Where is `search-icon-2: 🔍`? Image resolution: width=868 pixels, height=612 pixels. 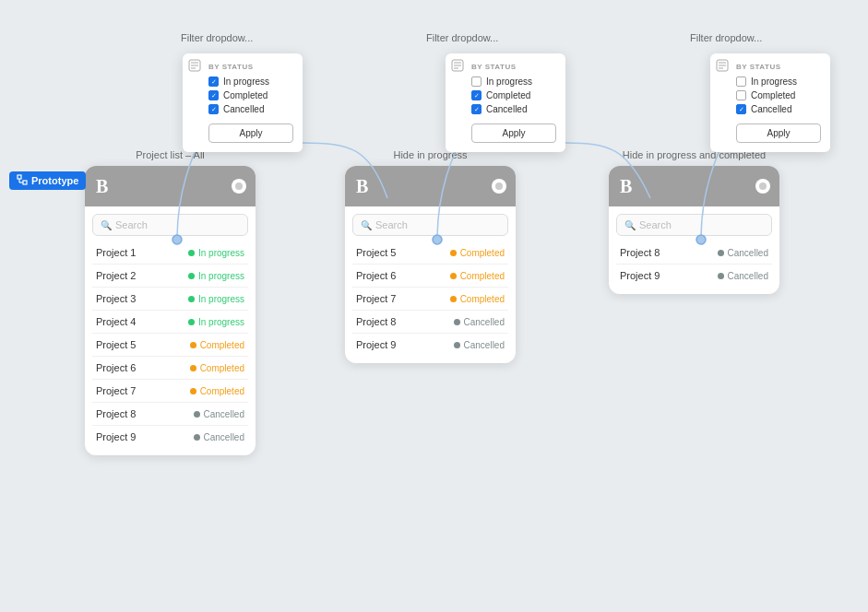 search-icon-2: 🔍 is located at coordinates (366, 225).